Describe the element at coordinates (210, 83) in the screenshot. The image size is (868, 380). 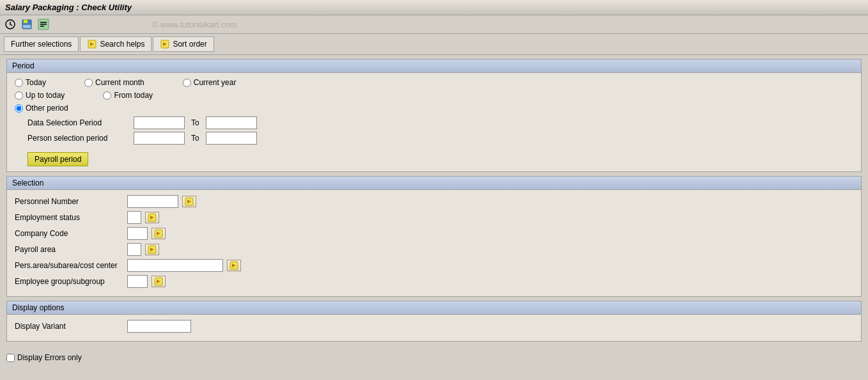
I see `radio-current-year: Current year` at that location.